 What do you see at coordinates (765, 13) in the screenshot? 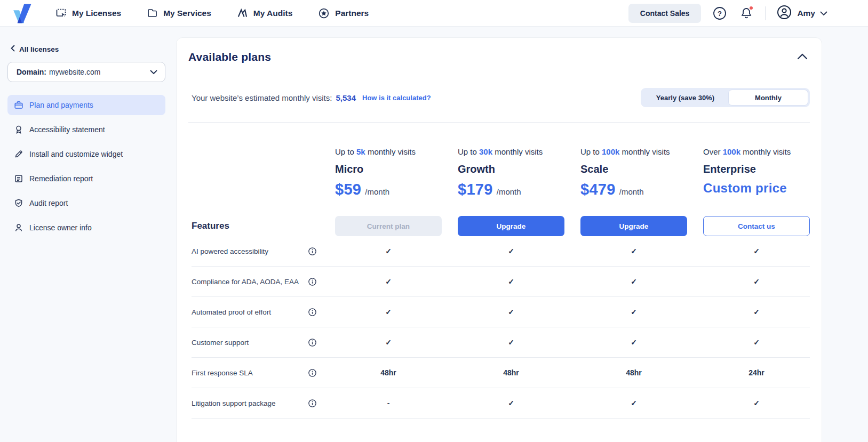
I see `topbar-divider` at bounding box center [765, 13].